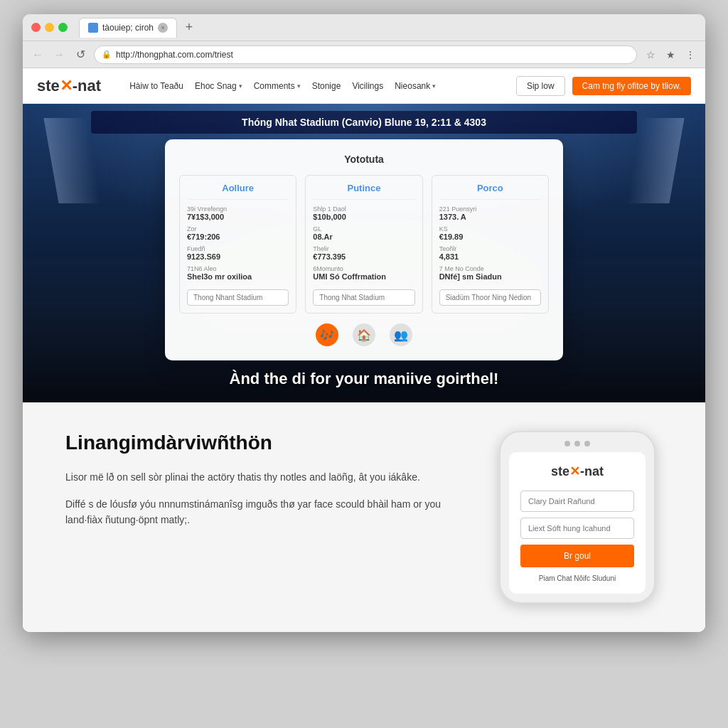 This screenshot has width=728, height=728. What do you see at coordinates (364, 209) in the screenshot?
I see `pricing-label: Shlp 1 Daol` at bounding box center [364, 209].